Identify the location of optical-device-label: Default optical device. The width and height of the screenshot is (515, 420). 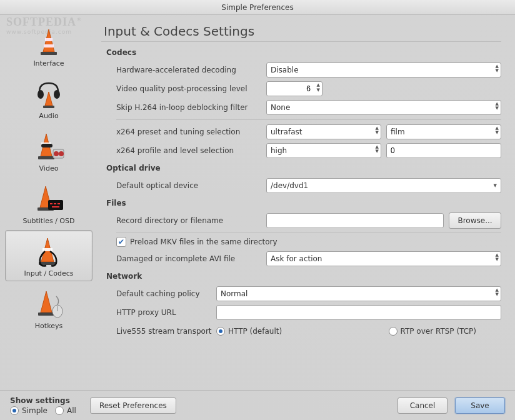
(191, 186).